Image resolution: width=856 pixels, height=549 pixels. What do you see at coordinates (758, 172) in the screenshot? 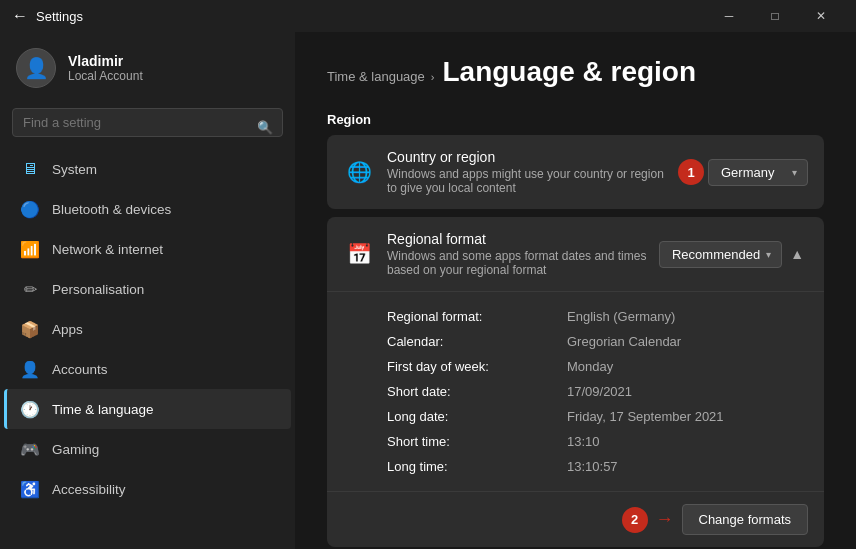
I see `country-region-dropdown: Germany ▾` at bounding box center [758, 172].